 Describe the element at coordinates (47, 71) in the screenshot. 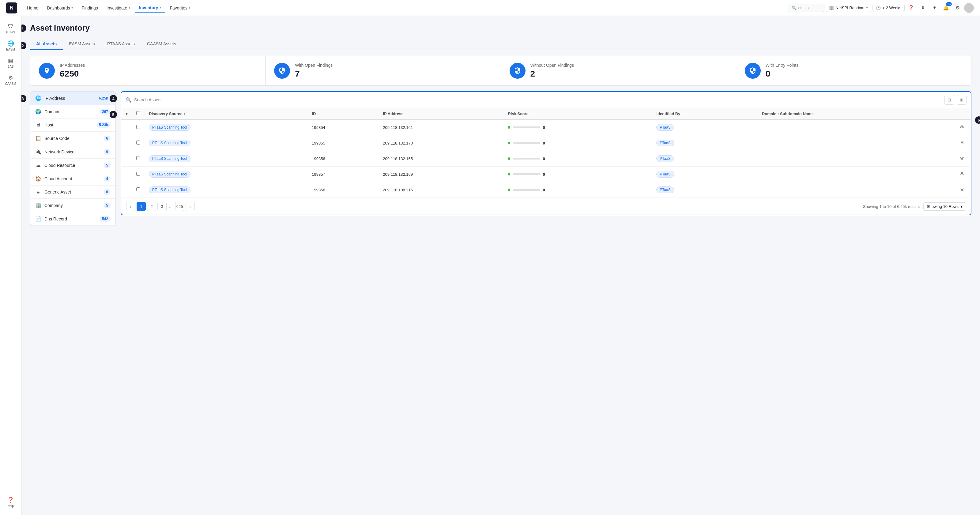

I see `ip-icon` at that location.